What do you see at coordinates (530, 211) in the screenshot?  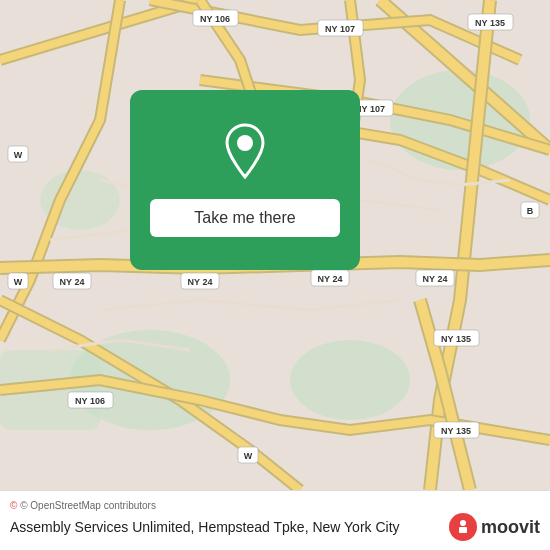 I see `svg-text: B` at bounding box center [530, 211].